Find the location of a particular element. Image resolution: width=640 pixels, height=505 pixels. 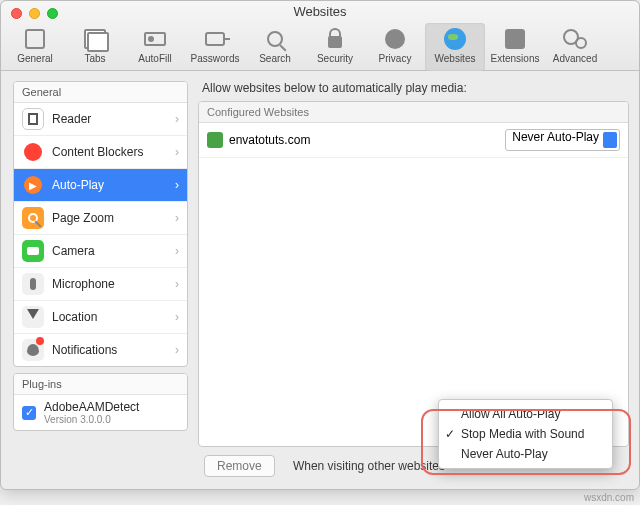

reader-icon is located at coordinates (33, 119).